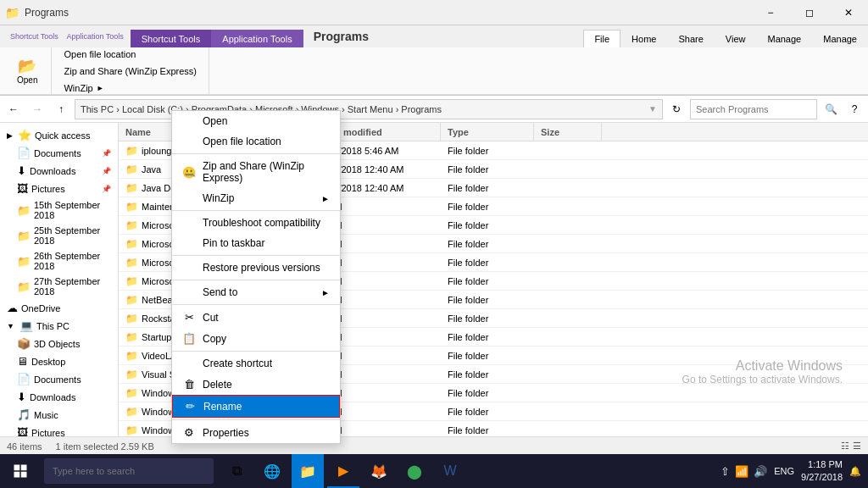 The width and height of the screenshot is (868, 488). I want to click on sidebar-item-pictures: 🖼 Pictures 📌, so click(59, 188).